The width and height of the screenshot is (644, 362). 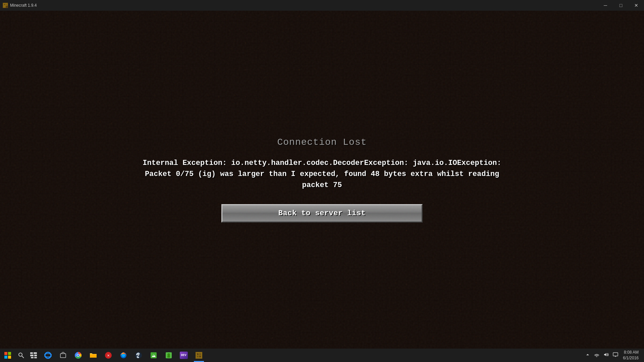 What do you see at coordinates (605, 5) in the screenshot?
I see `minimize-button: ─` at bounding box center [605, 5].